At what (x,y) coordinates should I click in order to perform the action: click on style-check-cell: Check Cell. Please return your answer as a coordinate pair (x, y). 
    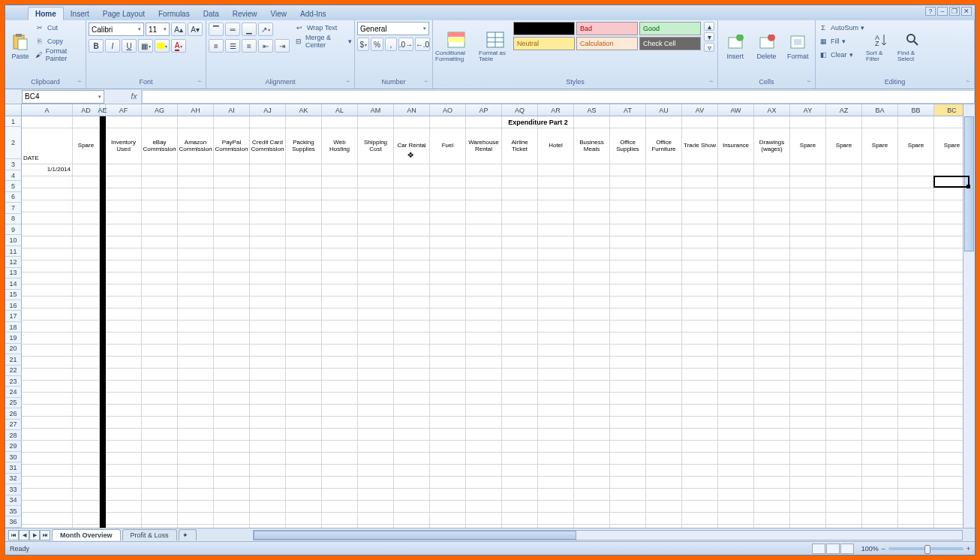
    Looking at the image, I should click on (670, 44).